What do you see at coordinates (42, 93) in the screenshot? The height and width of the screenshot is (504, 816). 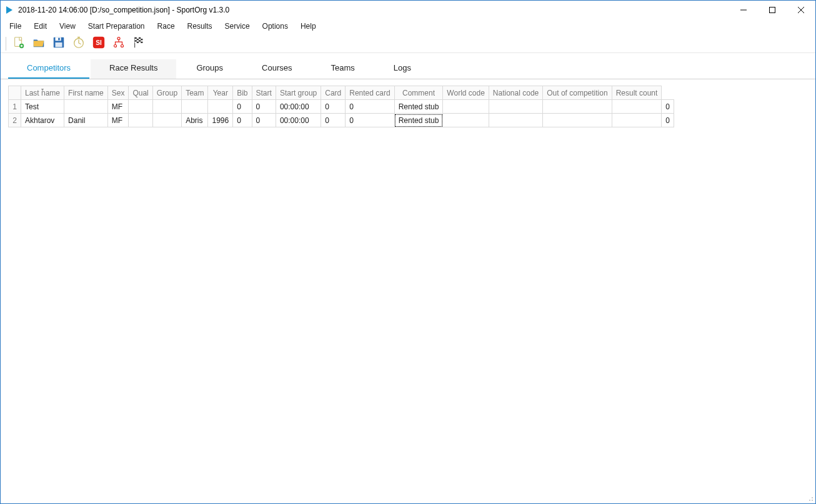 I see `col-last-name: ▾Last name` at bounding box center [42, 93].